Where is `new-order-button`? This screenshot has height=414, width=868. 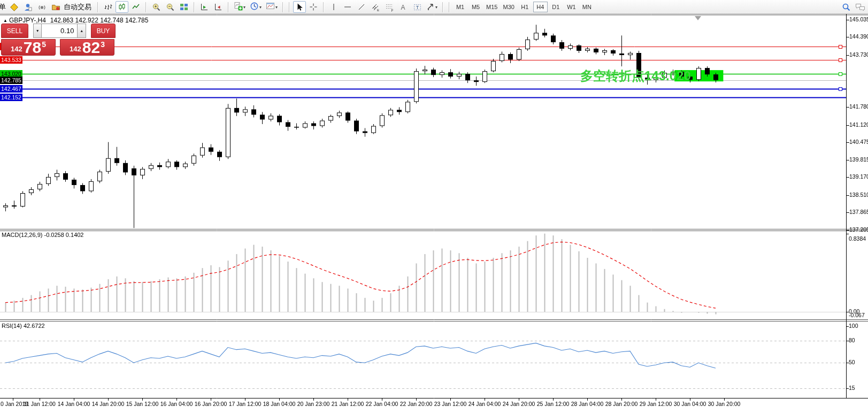 new-order-button is located at coordinates (14, 7).